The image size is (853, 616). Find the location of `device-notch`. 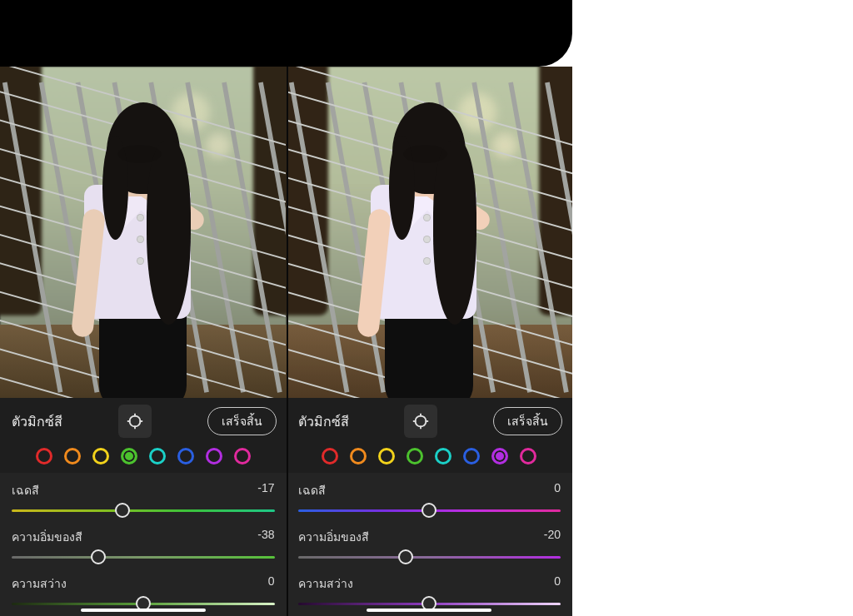

device-notch is located at coordinates (287, 33).